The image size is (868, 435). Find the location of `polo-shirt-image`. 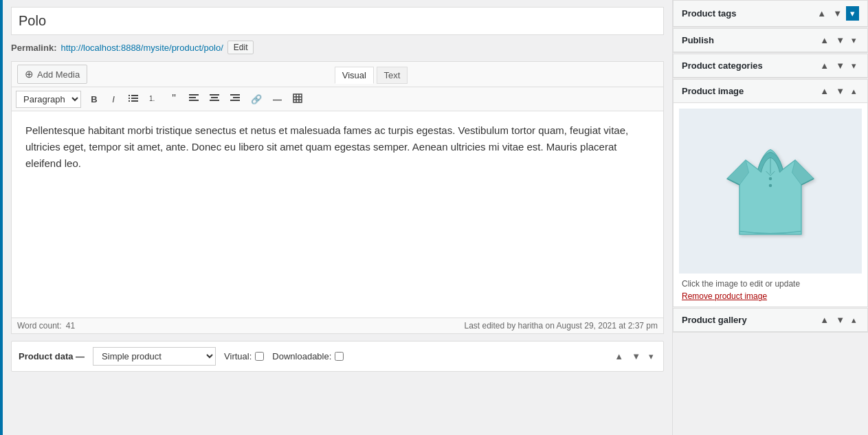

polo-shirt-image is located at coordinates (770, 191).